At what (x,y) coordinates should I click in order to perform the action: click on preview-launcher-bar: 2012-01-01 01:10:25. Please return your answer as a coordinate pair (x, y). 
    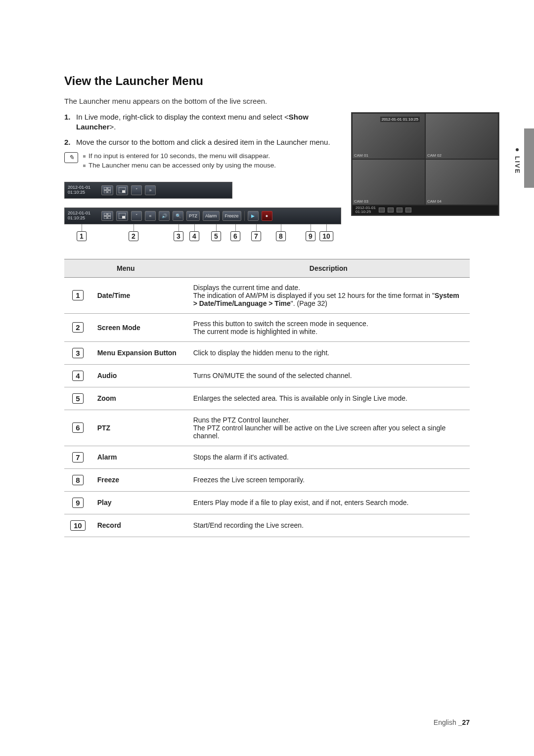
    Looking at the image, I should click on (425, 210).